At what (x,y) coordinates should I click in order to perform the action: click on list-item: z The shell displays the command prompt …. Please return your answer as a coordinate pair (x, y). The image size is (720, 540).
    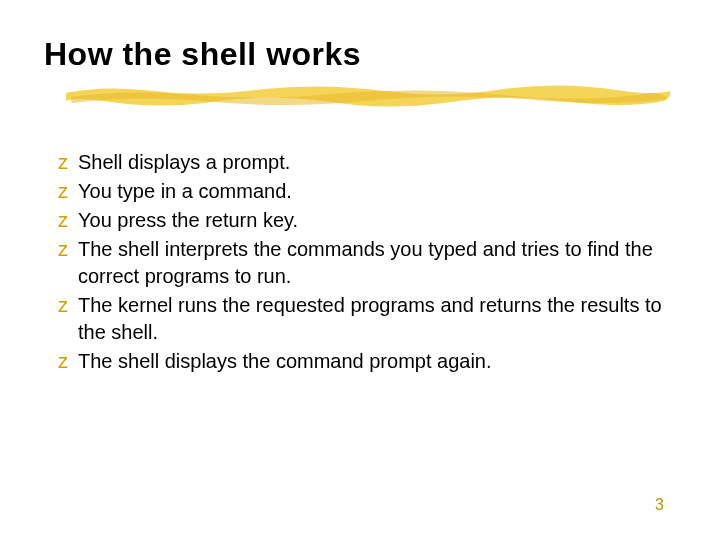
    Looking at the image, I should click on (367, 362).